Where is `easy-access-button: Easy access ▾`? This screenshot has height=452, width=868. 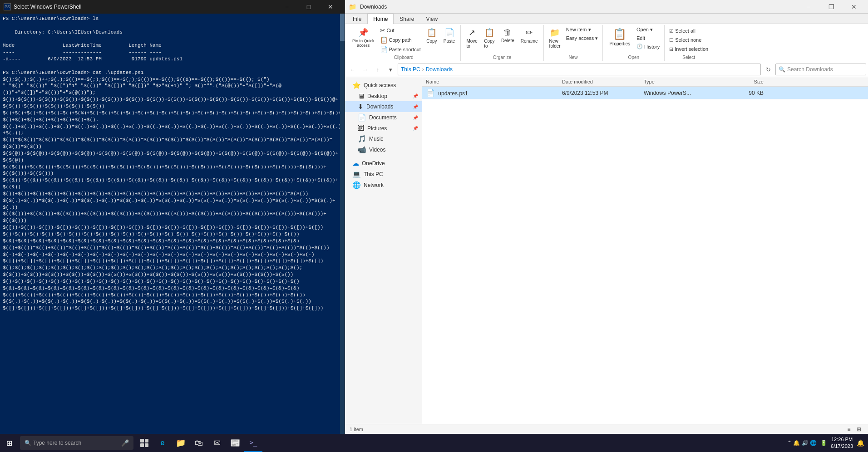
easy-access-button: Easy access ▾ is located at coordinates (582, 38).